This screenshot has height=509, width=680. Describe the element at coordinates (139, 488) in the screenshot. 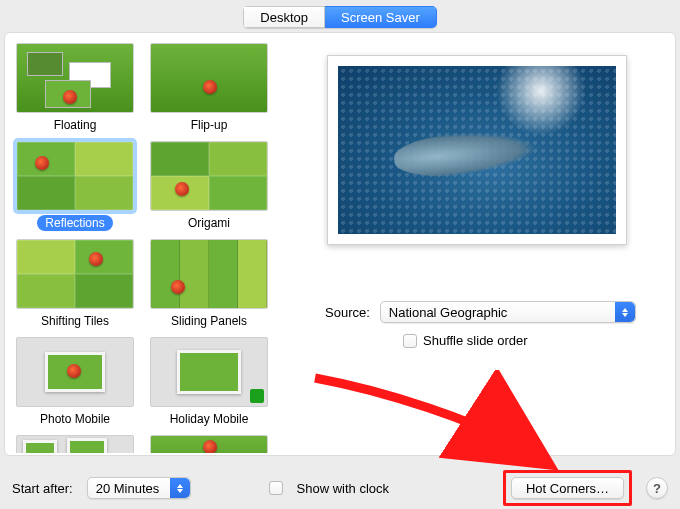

I see `start-after-select: 20 Minutes` at that location.